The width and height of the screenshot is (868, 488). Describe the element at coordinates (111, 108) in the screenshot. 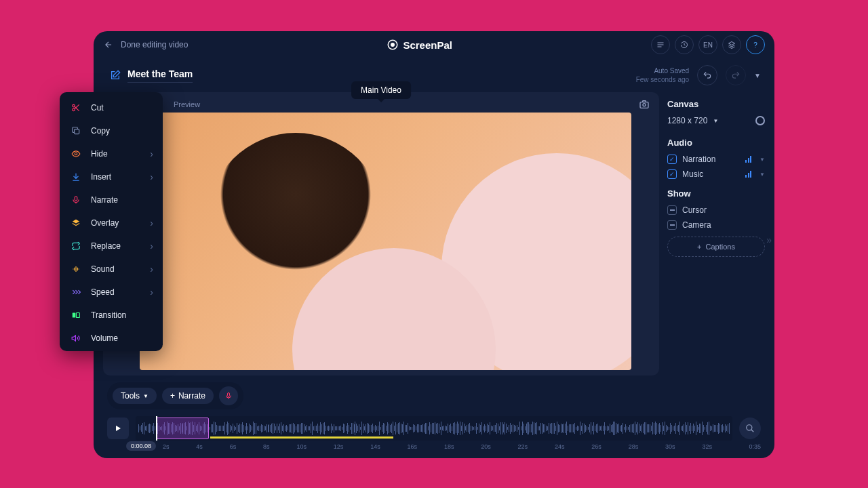

I see `menu-cut: Cut` at that location.